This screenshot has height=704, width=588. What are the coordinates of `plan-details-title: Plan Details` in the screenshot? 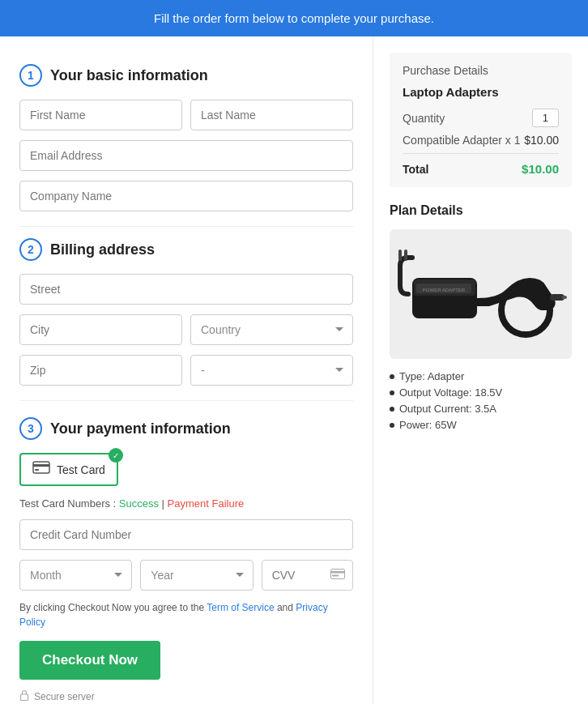 It's located at (481, 211).